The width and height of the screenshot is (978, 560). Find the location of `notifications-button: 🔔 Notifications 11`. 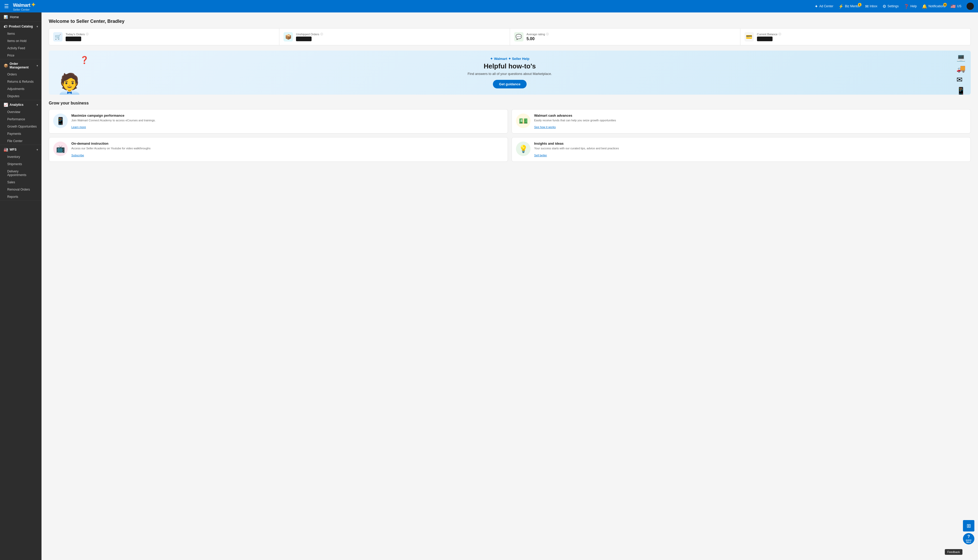

notifications-button: 🔔 Notifications 11 is located at coordinates (933, 6).